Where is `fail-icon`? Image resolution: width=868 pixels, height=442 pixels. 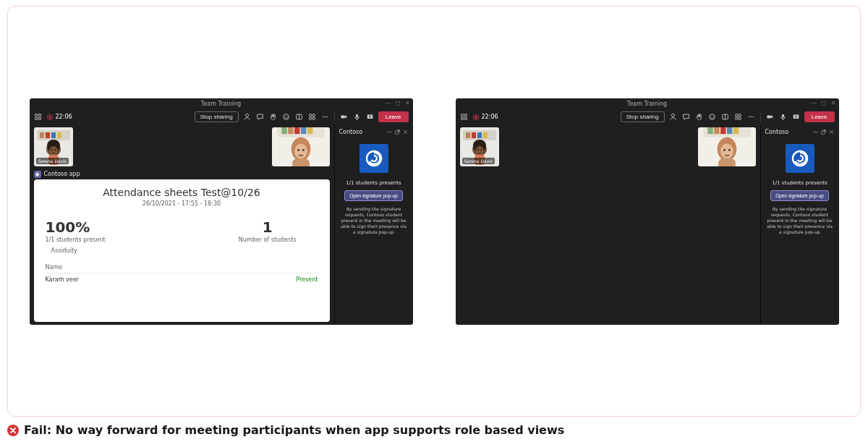
fail-icon is located at coordinates (13, 430).